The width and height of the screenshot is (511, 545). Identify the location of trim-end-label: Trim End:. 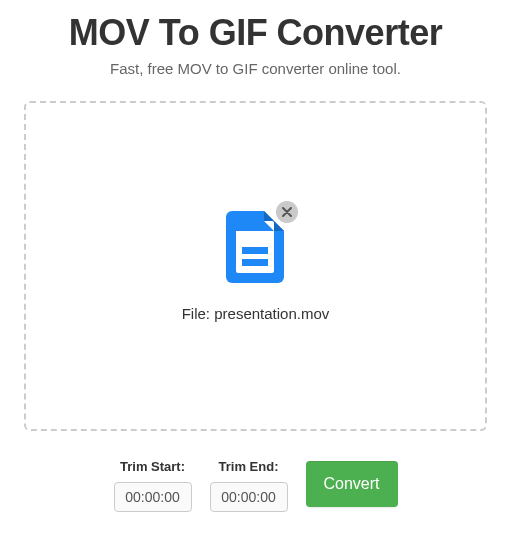
(249, 466).